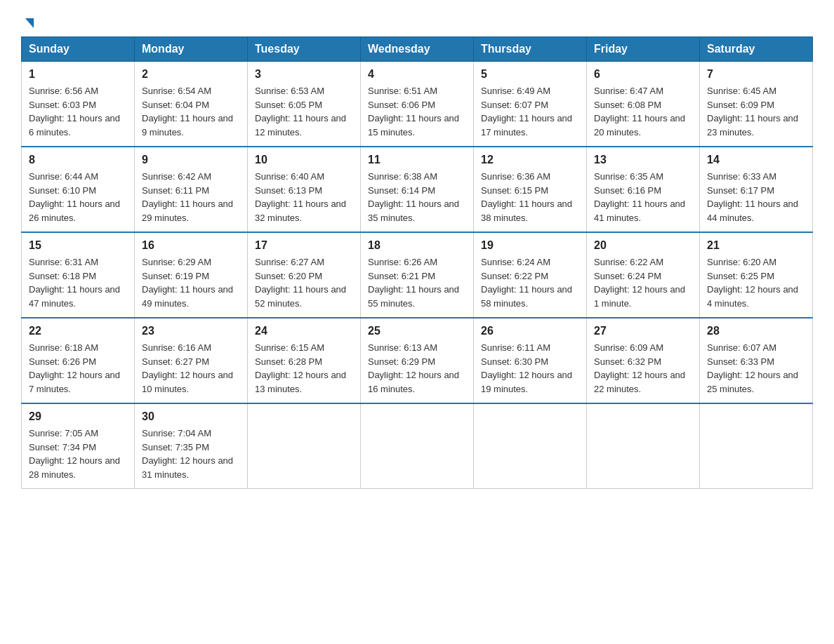  Describe the element at coordinates (63, 348) in the screenshot. I see `day-sunrise: Sunrise: 6:18 AM` at that location.